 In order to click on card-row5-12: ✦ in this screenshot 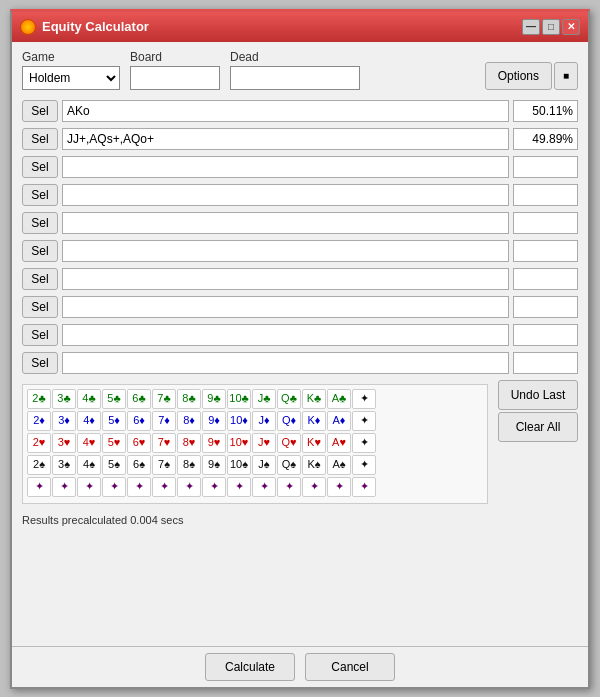, I will do `click(339, 487)`.